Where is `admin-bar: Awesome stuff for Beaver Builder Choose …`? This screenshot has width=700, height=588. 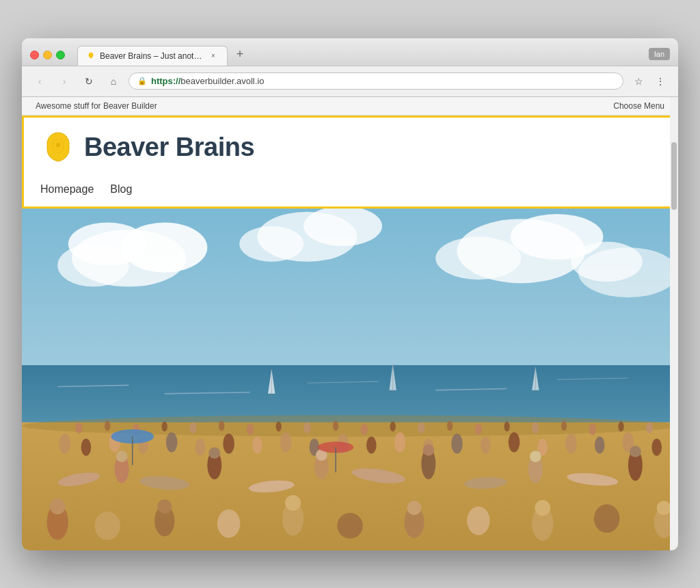 admin-bar: Awesome stuff for Beaver Builder Choose … is located at coordinates (350, 107).